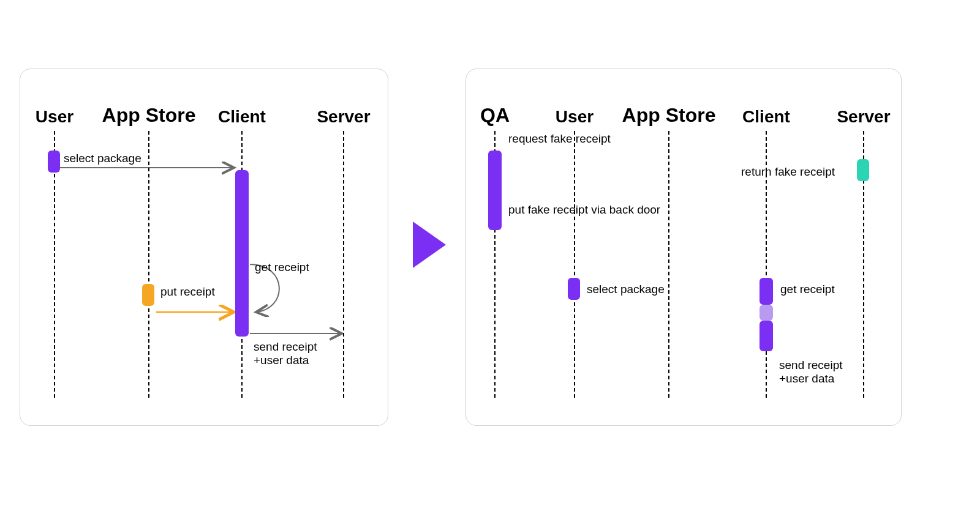  Describe the element at coordinates (574, 289) in the screenshot. I see `bar-user-r` at that location.